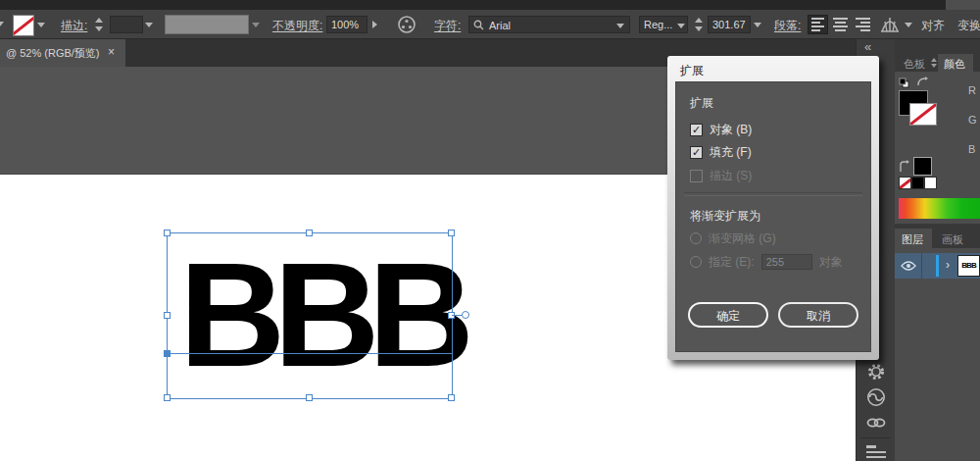 This screenshot has width=980, height=461. What do you see at coordinates (787, 262) in the screenshot?
I see `specify-input: 255` at bounding box center [787, 262].